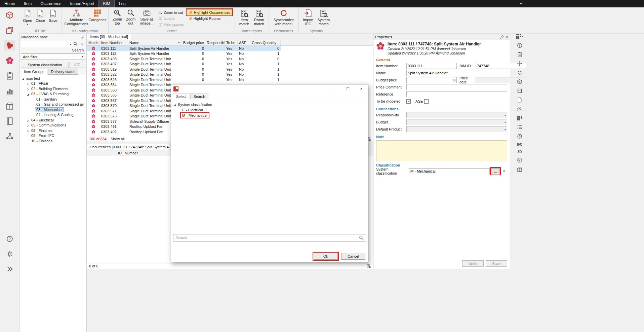 The height and width of the screenshot is (332, 644). What do you see at coordinates (200, 96) in the screenshot?
I see `tab-search: Search` at bounding box center [200, 96].